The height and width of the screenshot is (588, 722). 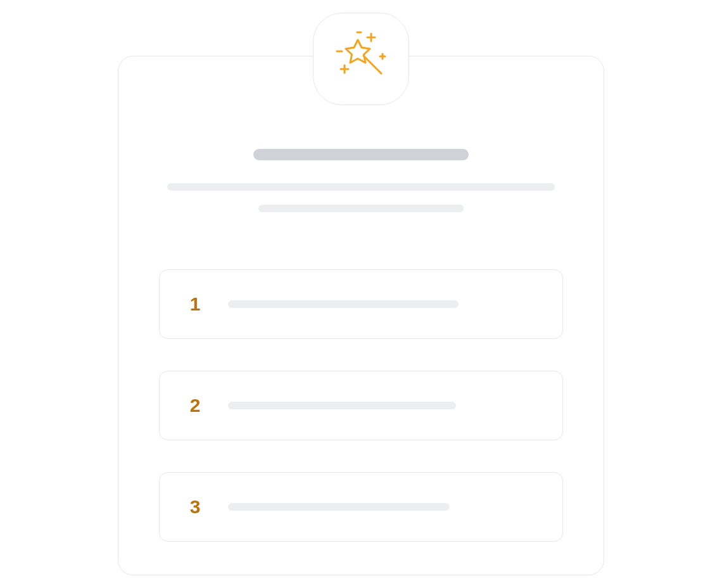 What do you see at coordinates (361, 304) in the screenshot?
I see `step-card-1: 1` at bounding box center [361, 304].